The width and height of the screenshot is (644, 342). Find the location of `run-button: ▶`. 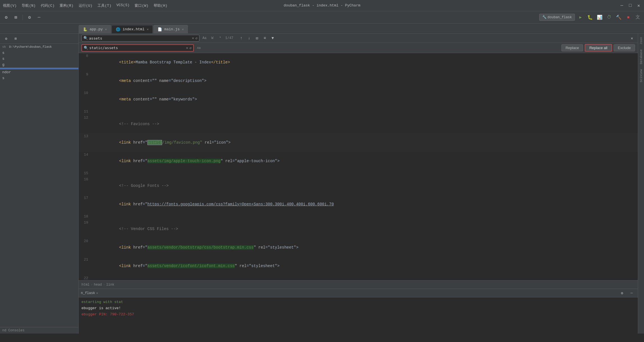

run-button: ▶ is located at coordinates (581, 17).